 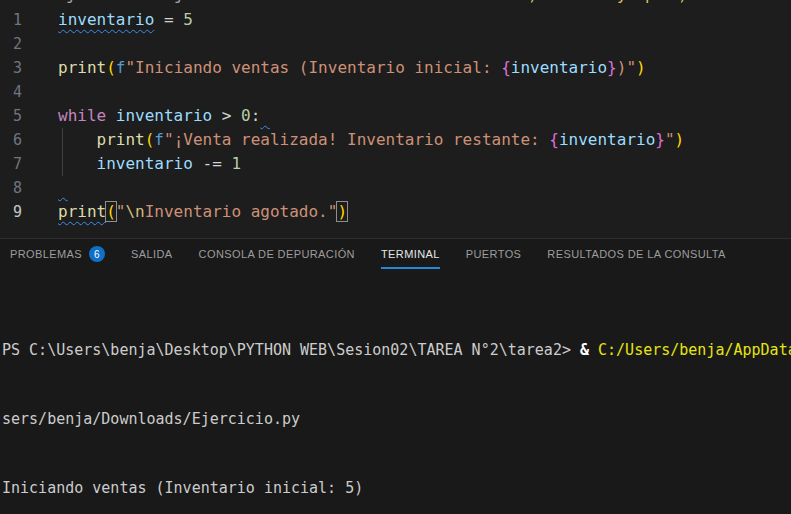 What do you see at coordinates (396, 420) in the screenshot?
I see `terminal-wrapped-line: sers/benja/Downloads/Ejercicio.py` at bounding box center [396, 420].